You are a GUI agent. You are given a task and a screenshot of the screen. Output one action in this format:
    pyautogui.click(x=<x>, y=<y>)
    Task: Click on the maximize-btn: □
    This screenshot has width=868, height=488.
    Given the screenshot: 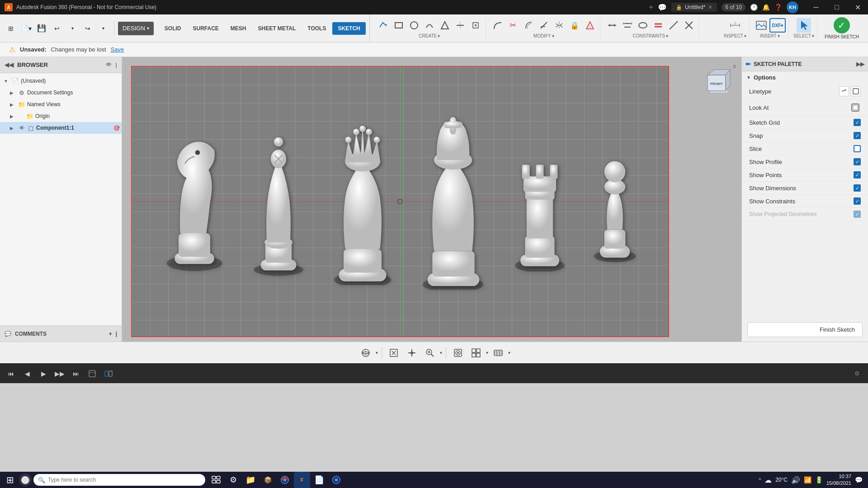 What is the action you would take?
    pyautogui.click(x=837, y=7)
    